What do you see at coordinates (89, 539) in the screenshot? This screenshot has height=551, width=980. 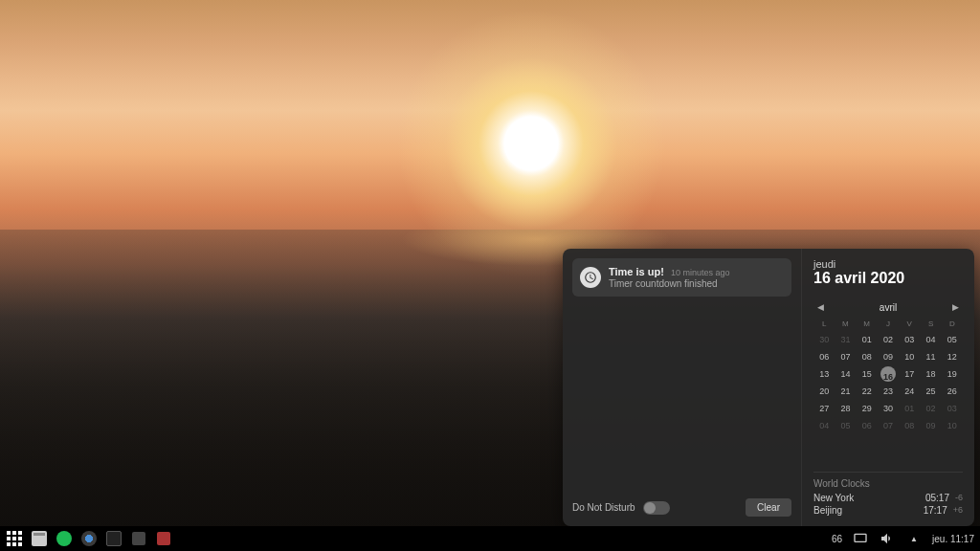 I see `chromium-app-icon` at bounding box center [89, 539].